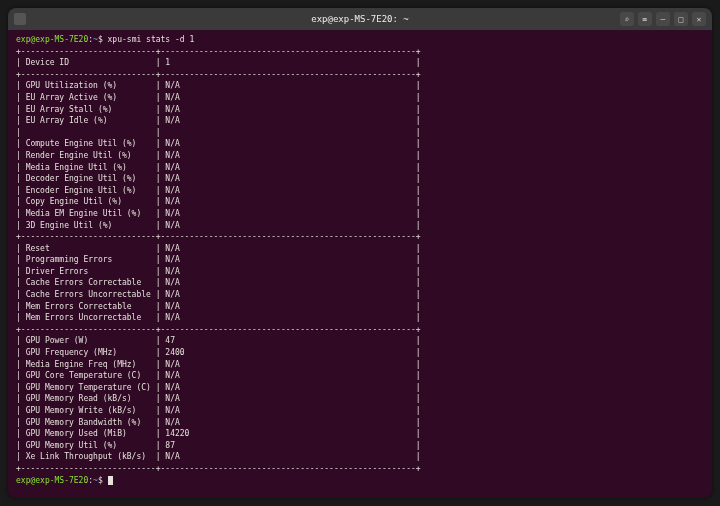  What do you see at coordinates (20, 19) in the screenshot?
I see `titlebar-left` at bounding box center [20, 19].